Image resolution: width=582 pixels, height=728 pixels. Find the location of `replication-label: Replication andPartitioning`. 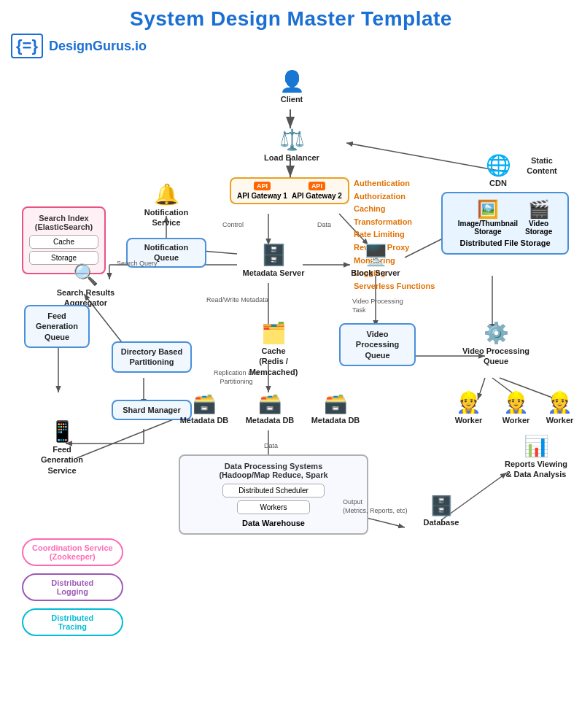

replication-label: Replication andPartitioning is located at coordinates (236, 378).